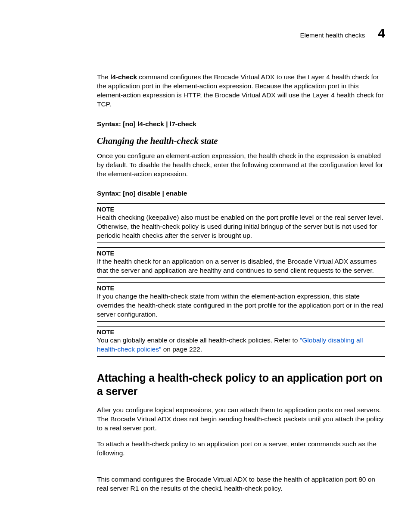 The width and height of the screenshot is (411, 532). What do you see at coordinates (241, 484) in the screenshot?
I see `paragraph-attach-3: This command configures the Brocade Virt…` at bounding box center [241, 484].